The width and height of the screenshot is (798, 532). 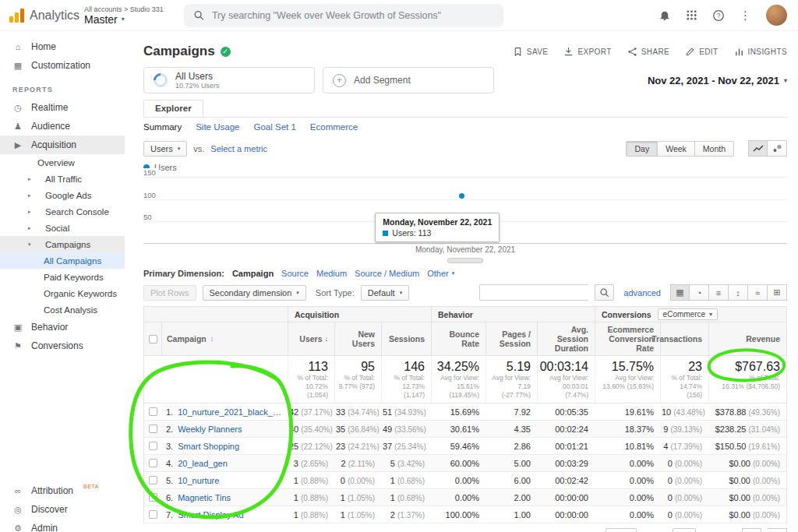 What do you see at coordinates (204, 498) in the screenshot?
I see `campaign-link: Magnetic Tins` at bounding box center [204, 498].